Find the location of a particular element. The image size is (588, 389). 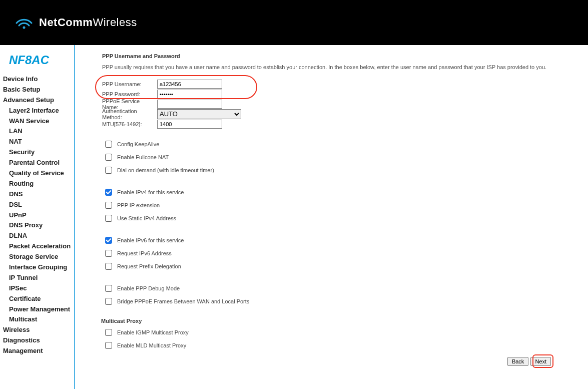

lbl-reqpd: Request Prefix Delegation is located at coordinates (149, 266).